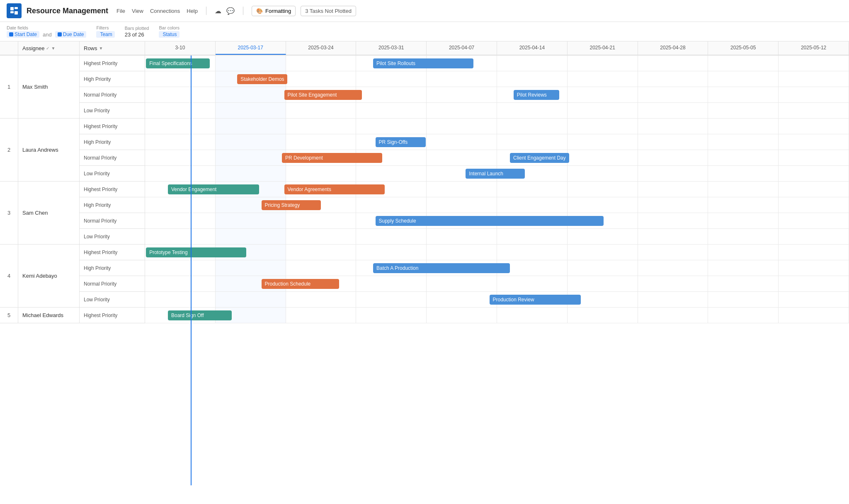 The height and width of the screenshot is (504, 849). I want to click on start-date-chip: Start Date, so click(23, 34).